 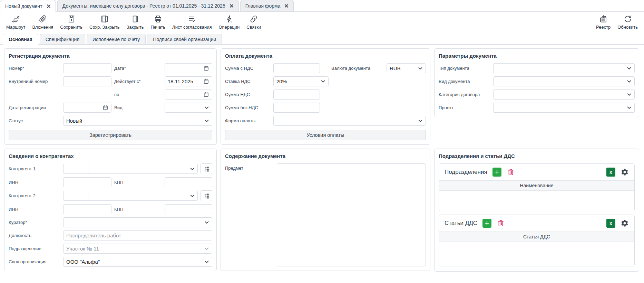 I want to click on vat-rate-label: Ставка НДС, so click(x=248, y=82).